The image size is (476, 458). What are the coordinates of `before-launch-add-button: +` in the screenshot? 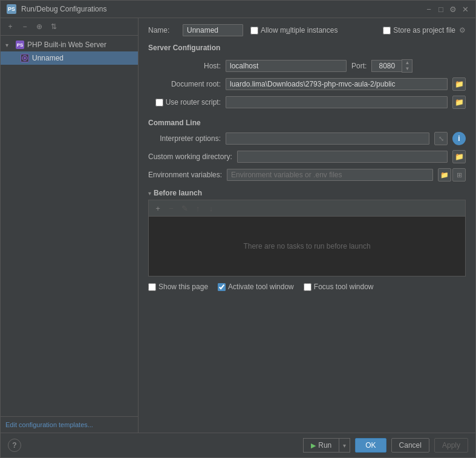 It's located at (158, 208).